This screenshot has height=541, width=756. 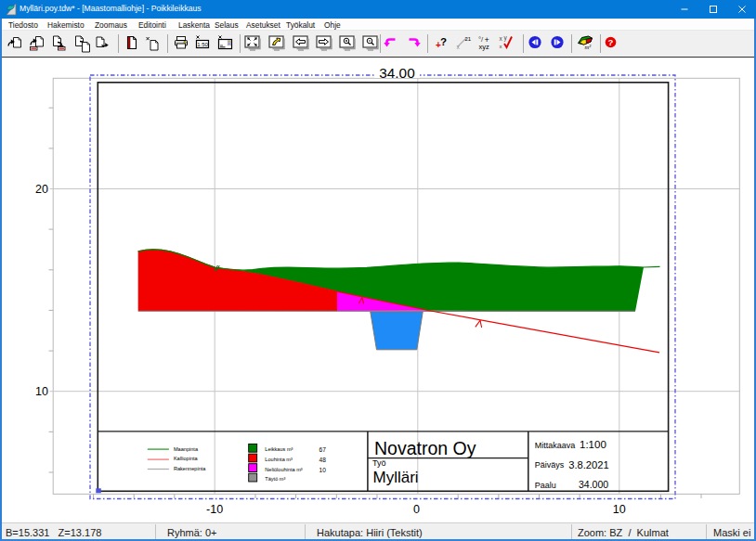 I want to click on svg-text: 67, so click(x=323, y=449).